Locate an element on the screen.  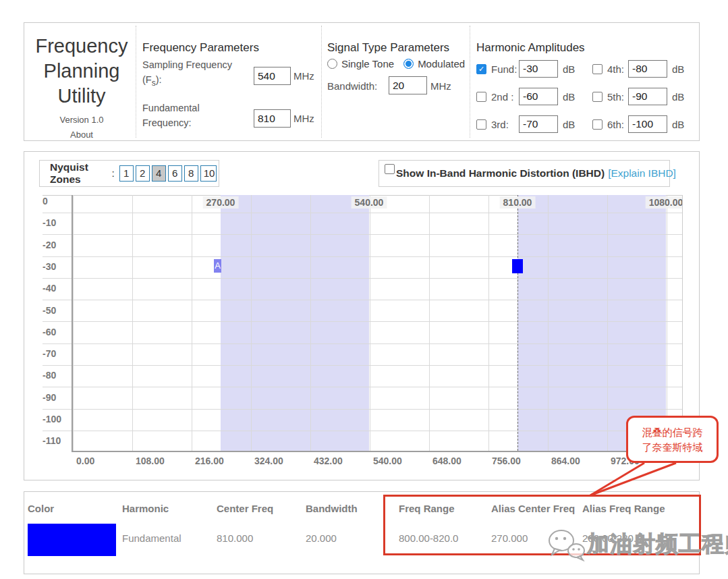
harmonic-row-3rd: 3rd: dB is located at coordinates (526, 124).